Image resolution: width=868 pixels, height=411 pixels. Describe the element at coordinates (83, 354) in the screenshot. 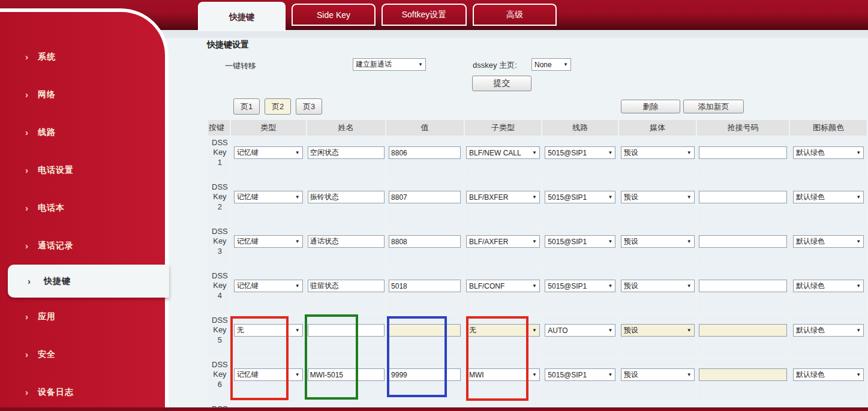

I see `sidebar-item-security: ›安全` at that location.